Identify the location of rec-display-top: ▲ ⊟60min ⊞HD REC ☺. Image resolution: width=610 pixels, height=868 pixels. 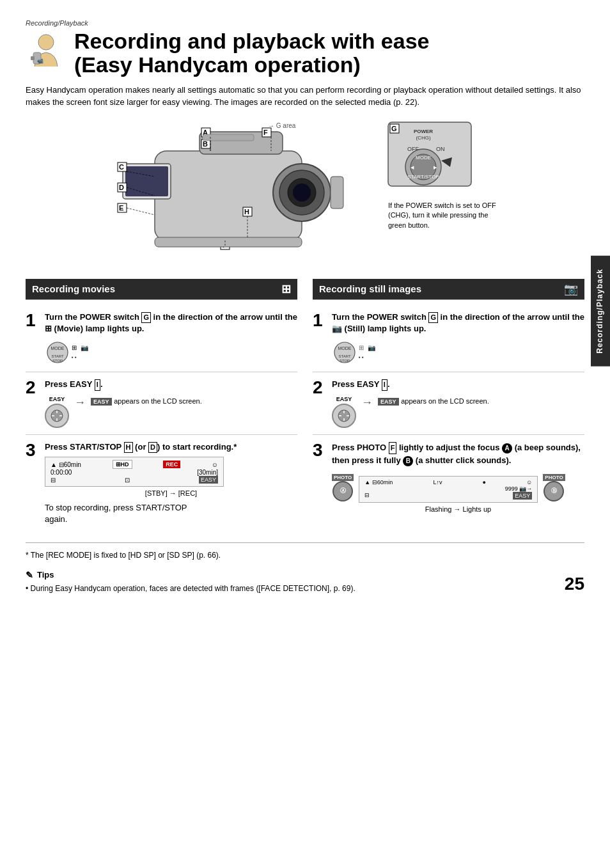
(134, 464).